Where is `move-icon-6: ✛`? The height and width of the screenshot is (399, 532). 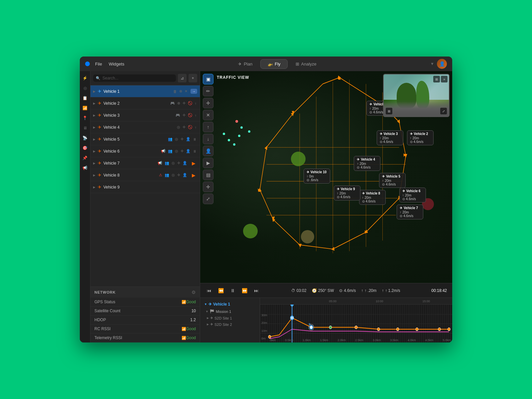
move-icon-6: ✛ is located at coordinates (182, 151).